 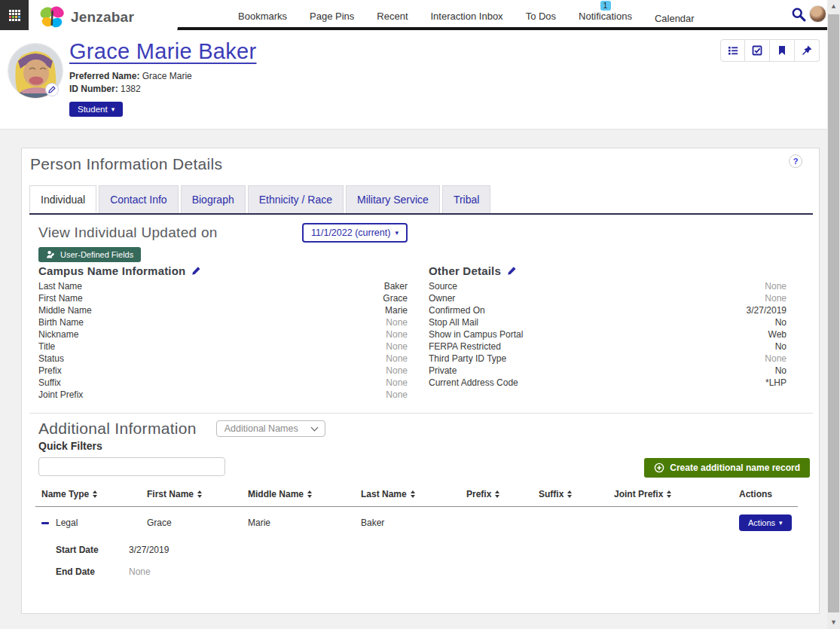 What do you see at coordinates (541, 17) in the screenshot?
I see `nav-to-dos: To Dos` at bounding box center [541, 17].